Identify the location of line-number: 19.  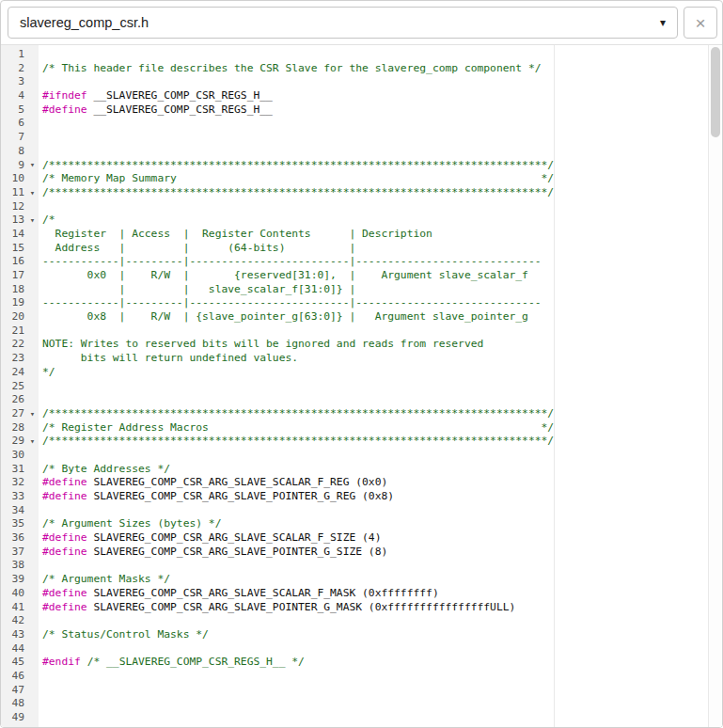
(13, 303).